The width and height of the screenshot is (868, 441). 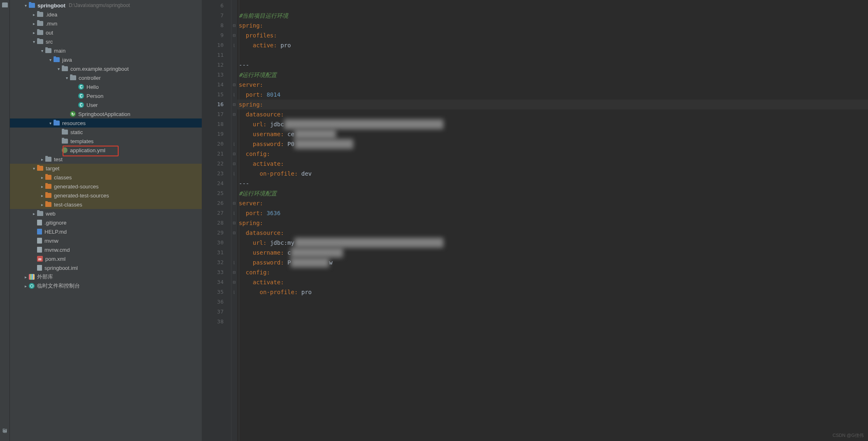 I want to click on line-number: 31, so click(x=212, y=253).